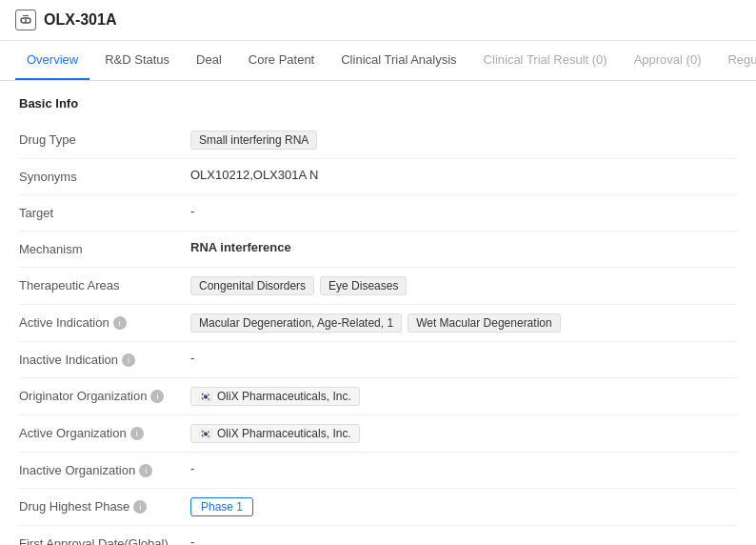 Image resolution: width=756 pixels, height=545 pixels. I want to click on page-title: OLX-301A, so click(80, 20).